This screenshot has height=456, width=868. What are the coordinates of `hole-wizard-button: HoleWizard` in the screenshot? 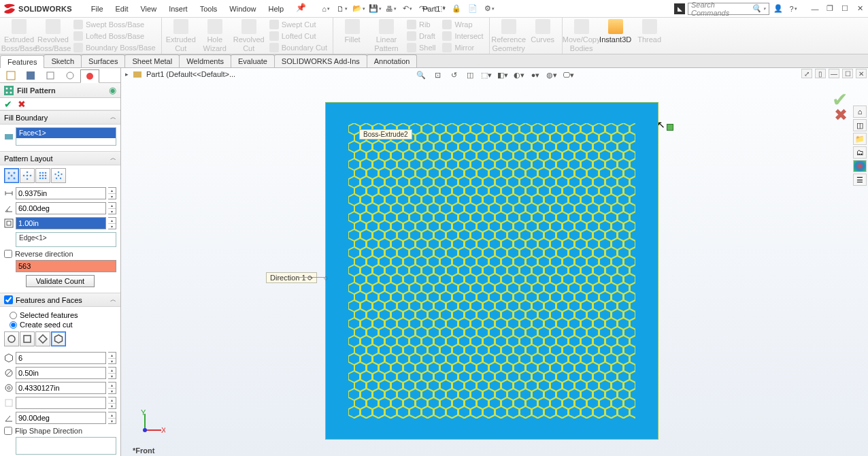 It's located at (215, 35).